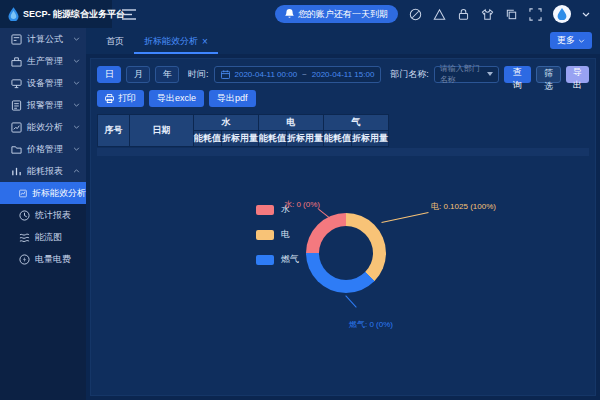 This screenshot has height=400, width=600. Describe the element at coordinates (356, 123) in the screenshot. I see `col-group-gas: 气` at that location.